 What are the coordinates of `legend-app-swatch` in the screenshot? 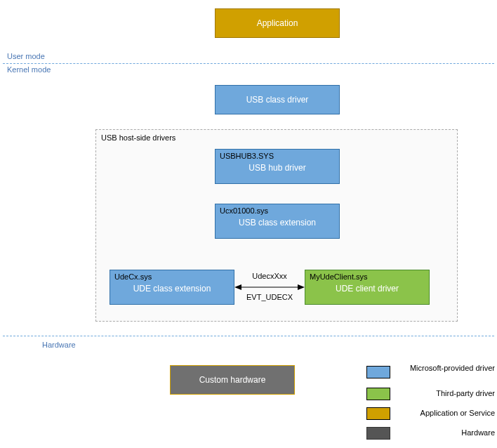 It's located at (378, 414).